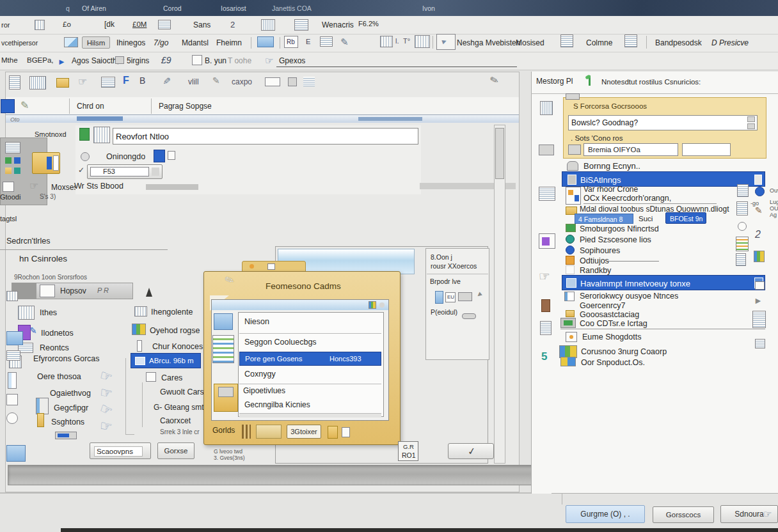  Describe the element at coordinates (730, 43) in the screenshot. I see `toolbar2-item: D Presicve` at that location.